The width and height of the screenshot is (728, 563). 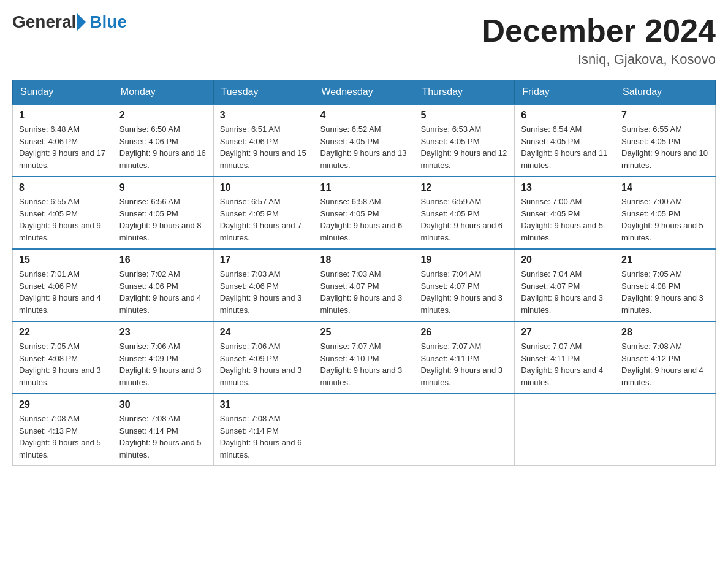 I want to click on day-cell: 13Sunrise: 7:00 AMSunset: 4:05 PMDayligh…, so click(x=565, y=213).